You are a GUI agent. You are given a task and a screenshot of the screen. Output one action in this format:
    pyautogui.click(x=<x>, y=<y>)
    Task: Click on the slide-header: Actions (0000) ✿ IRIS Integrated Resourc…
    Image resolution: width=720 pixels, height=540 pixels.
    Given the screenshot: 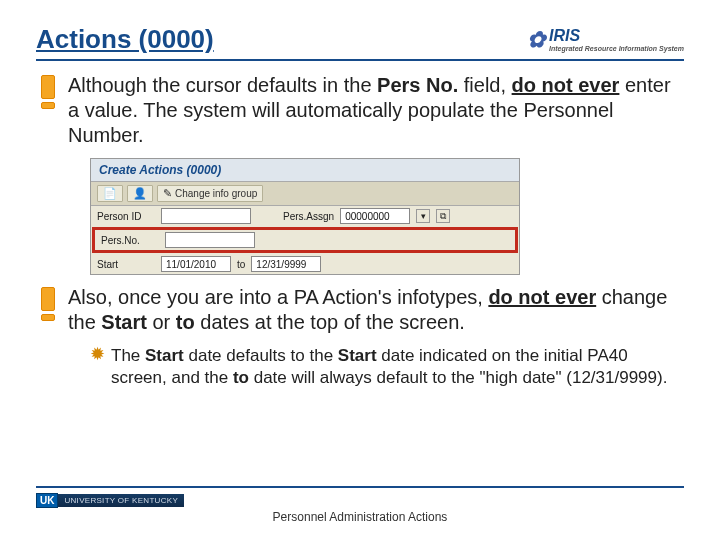 What is the action you would take?
    pyautogui.click(x=360, y=42)
    